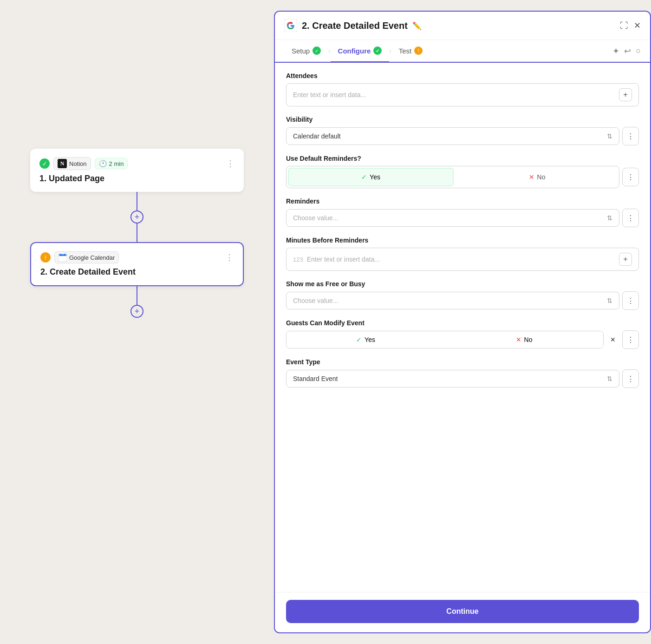 Image resolution: width=651 pixels, height=644 pixels. What do you see at coordinates (462, 254) in the screenshot?
I see `minutes-before-field: Minutes Before Reminders 123 Enter text …` at bounding box center [462, 254].